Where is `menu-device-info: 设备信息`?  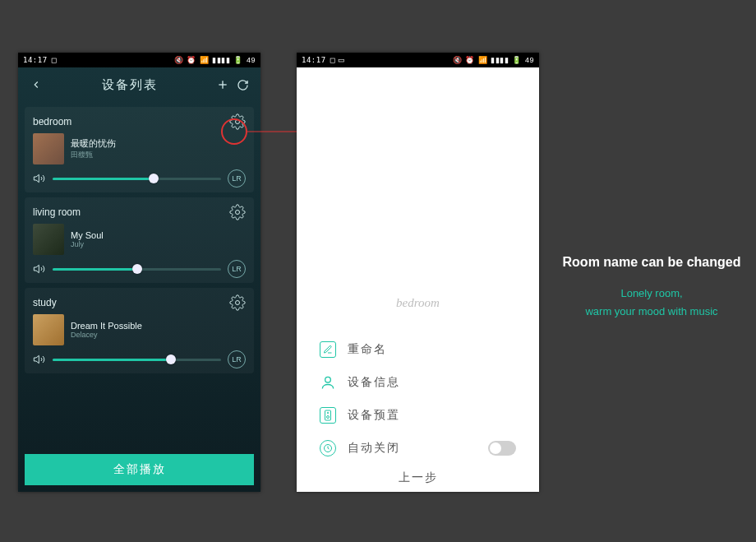 menu-device-info: 设备信息 is located at coordinates (417, 382).